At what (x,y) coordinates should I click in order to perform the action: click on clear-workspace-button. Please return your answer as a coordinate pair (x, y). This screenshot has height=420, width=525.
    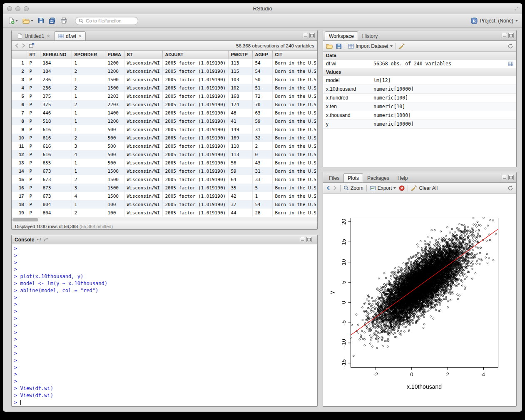
    Looking at the image, I should click on (402, 46).